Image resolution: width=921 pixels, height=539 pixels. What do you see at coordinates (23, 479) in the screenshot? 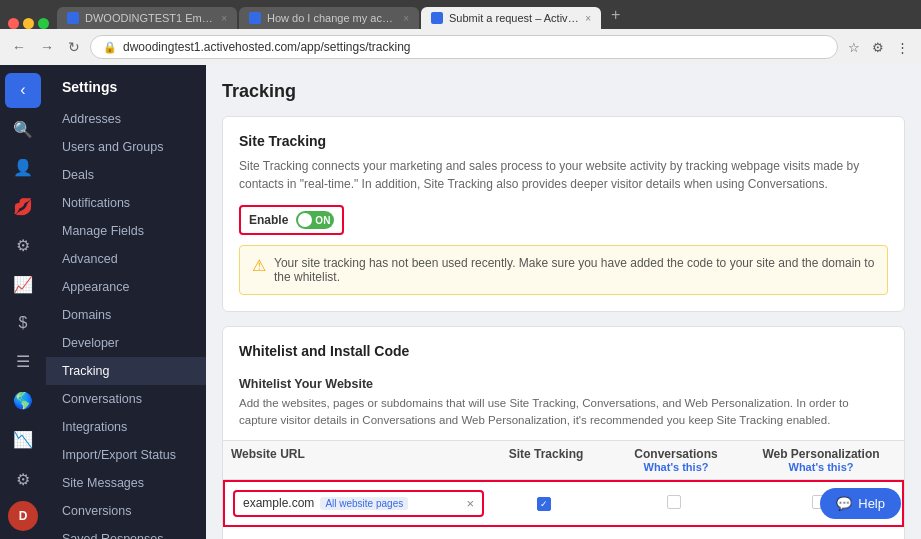
I see `rail-btn-settings: ⚙` at bounding box center [23, 479].